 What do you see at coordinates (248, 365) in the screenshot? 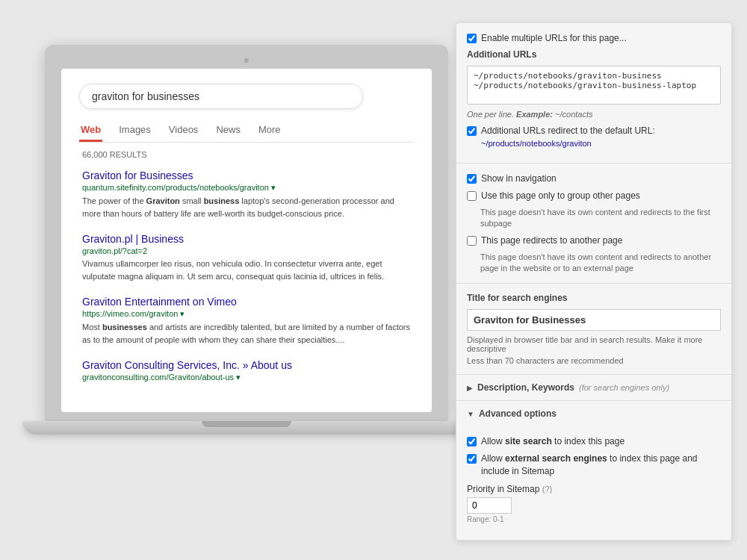
I see `result-4-title: Graviton Consulting Services, Inc. » Abo…` at bounding box center [248, 365].